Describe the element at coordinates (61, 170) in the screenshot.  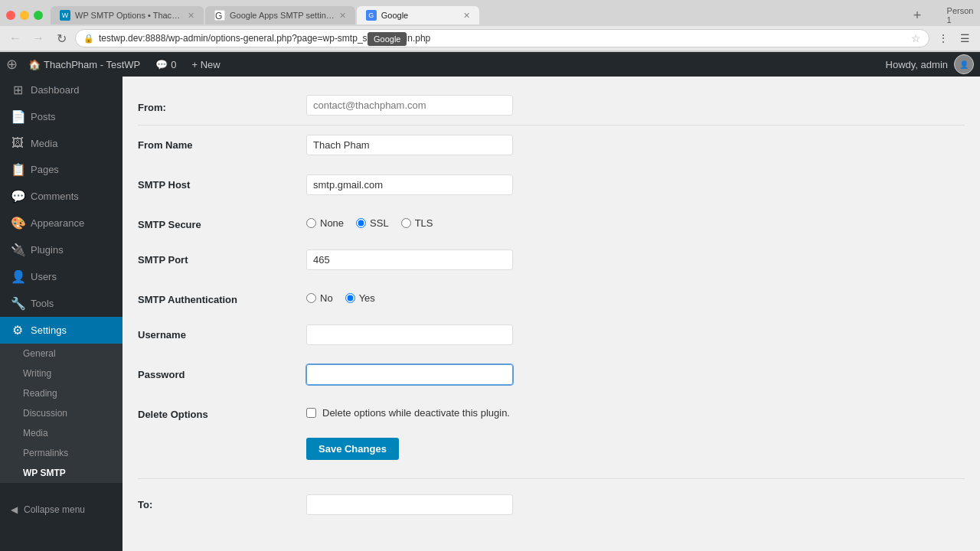
I see `sidebar-item-pages: 📋Pages` at that location.